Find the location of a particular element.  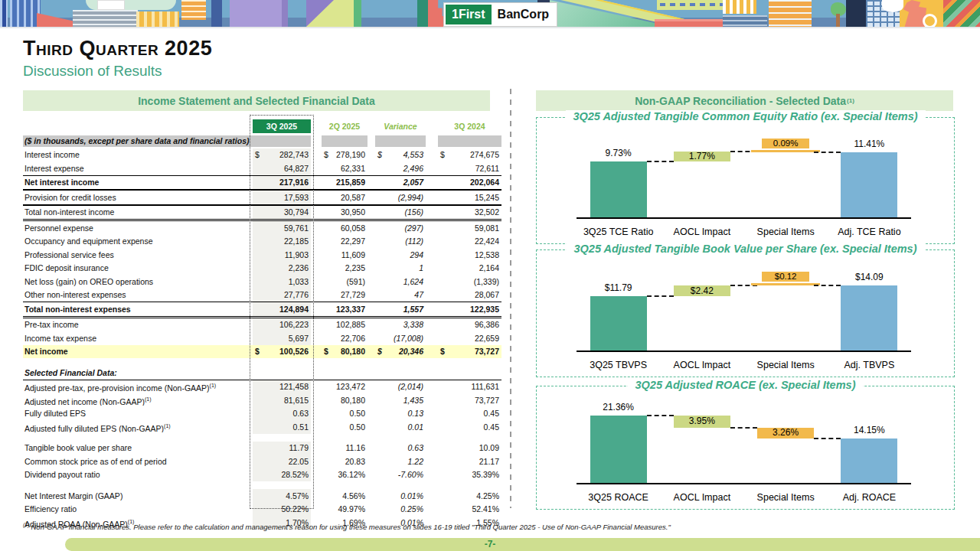

table-row: Interest expense64,82762,3312,49672,611 is located at coordinates (262, 168).